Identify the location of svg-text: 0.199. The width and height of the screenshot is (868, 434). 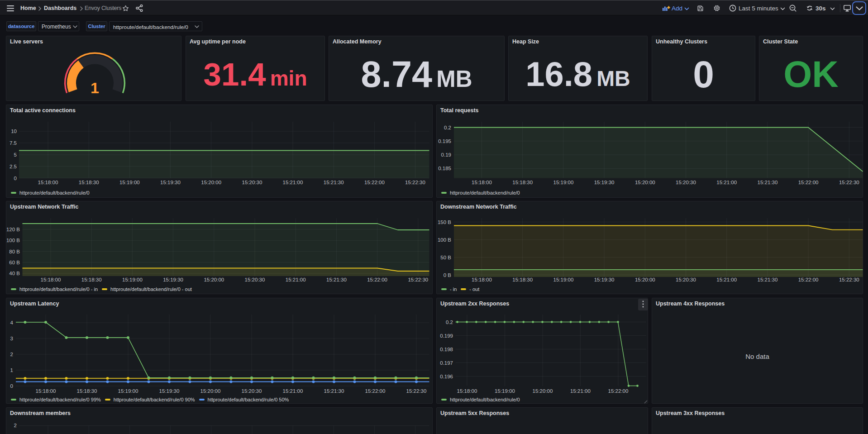
(446, 336).